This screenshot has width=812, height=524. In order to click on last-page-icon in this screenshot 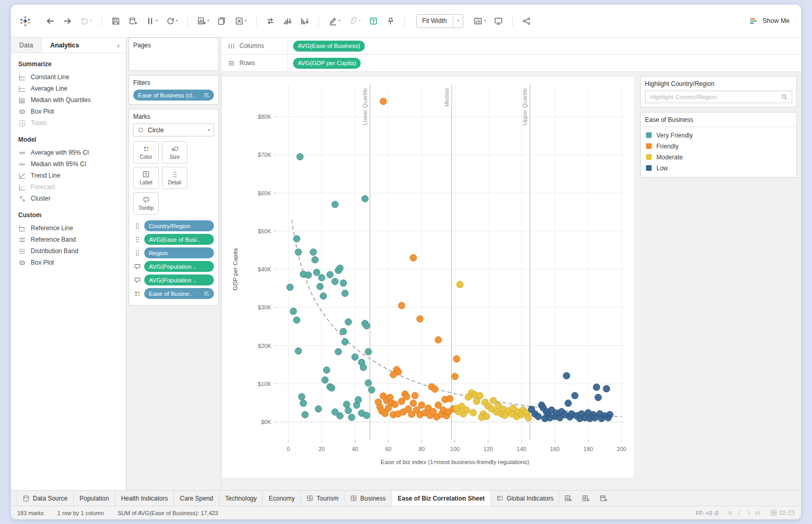, I will do `click(758, 513)`.